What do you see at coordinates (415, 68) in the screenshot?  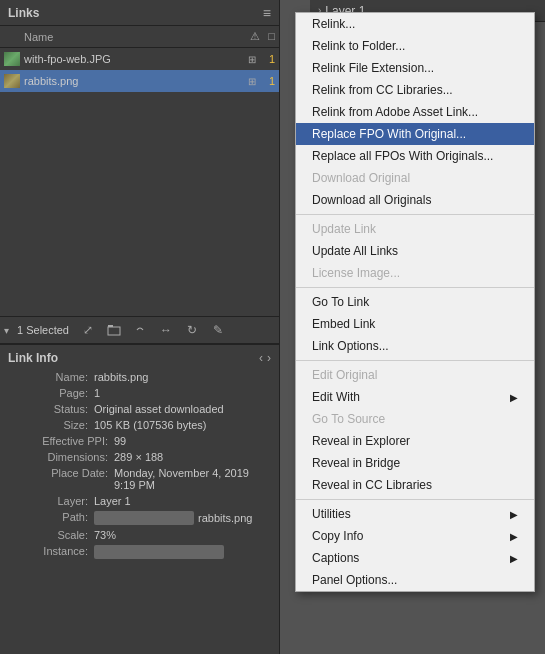 I see `menu-item-2: Relink File Extension...` at bounding box center [415, 68].